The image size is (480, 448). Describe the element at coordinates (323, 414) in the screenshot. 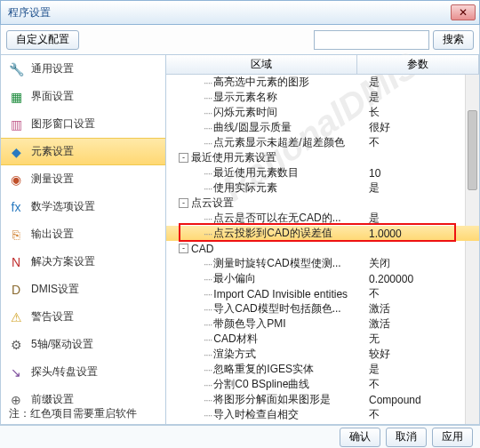

I see `tree-row: ····导入时检查自相交不` at that location.